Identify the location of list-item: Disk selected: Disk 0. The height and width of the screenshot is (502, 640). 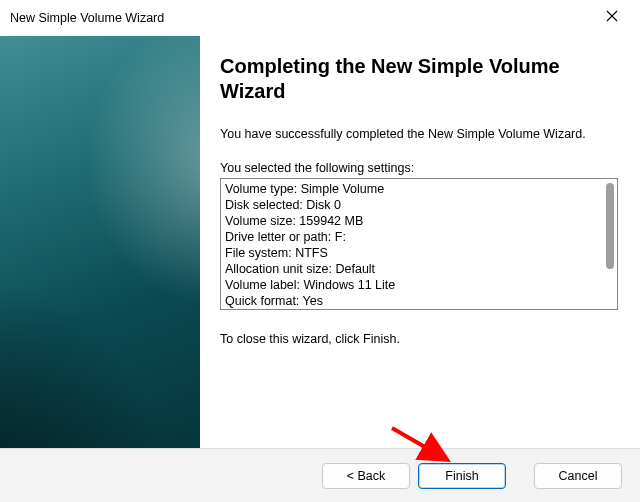
(411, 205).